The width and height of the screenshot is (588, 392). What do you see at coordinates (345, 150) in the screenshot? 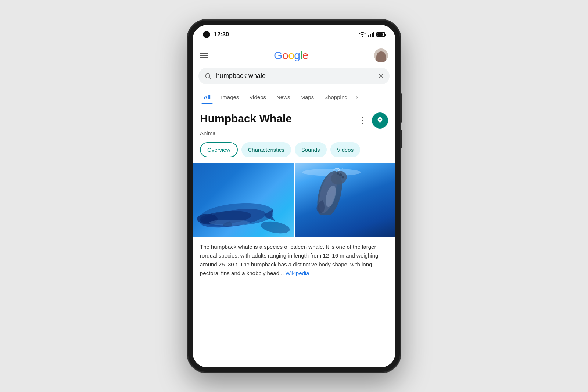
I see `pill-videos: Videos` at bounding box center [345, 150].